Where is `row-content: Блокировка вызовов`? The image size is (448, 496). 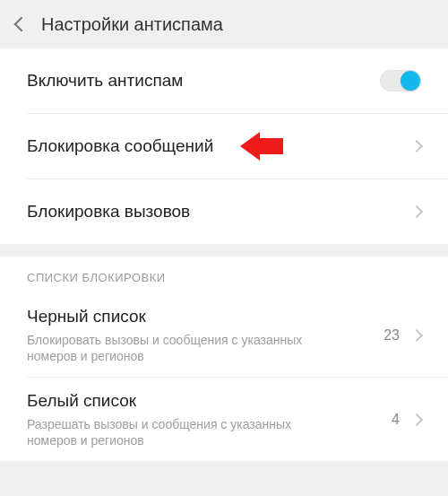
row-content: Блокировка вызовов is located at coordinates (220, 212).